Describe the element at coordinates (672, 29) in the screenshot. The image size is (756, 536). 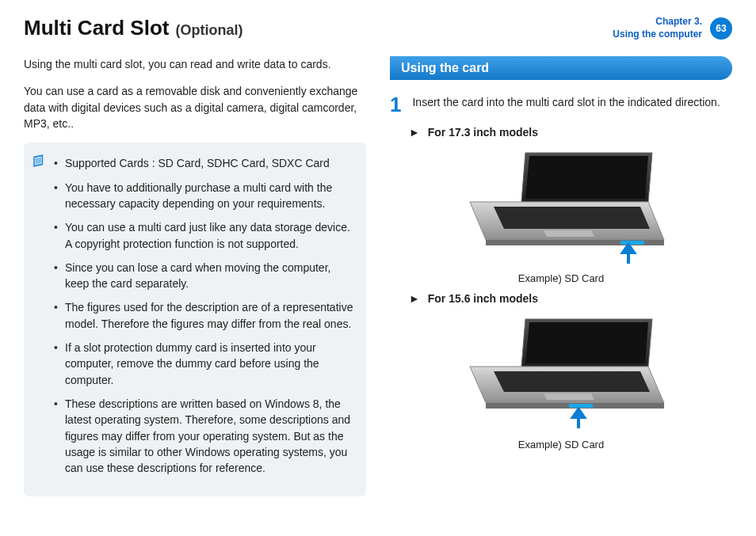
I see `header-meta: Chapter 3. Using the computer 63` at that location.